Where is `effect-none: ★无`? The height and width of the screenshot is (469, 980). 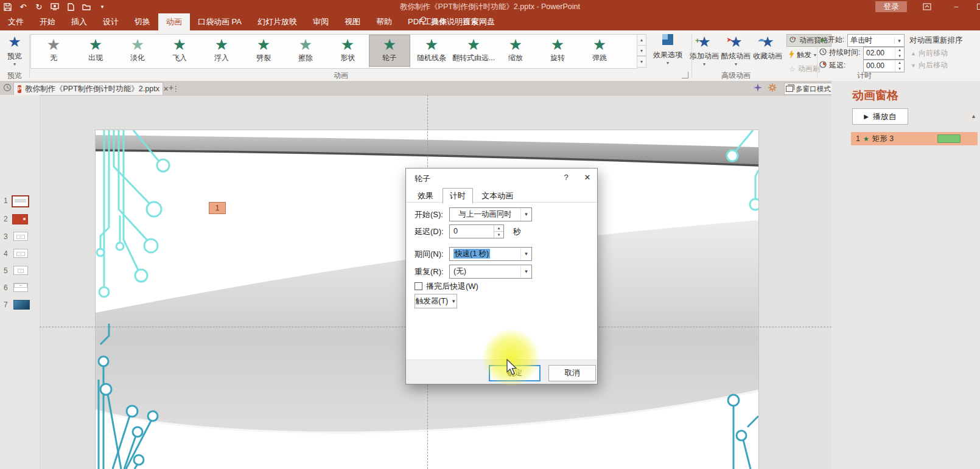
effect-none: ★无 is located at coordinates (54, 51).